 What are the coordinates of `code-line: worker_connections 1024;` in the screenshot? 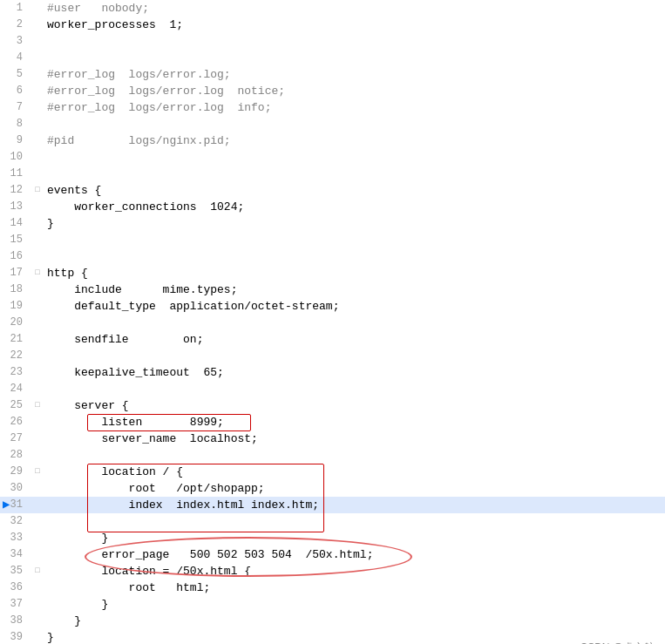 It's located at (354, 207).